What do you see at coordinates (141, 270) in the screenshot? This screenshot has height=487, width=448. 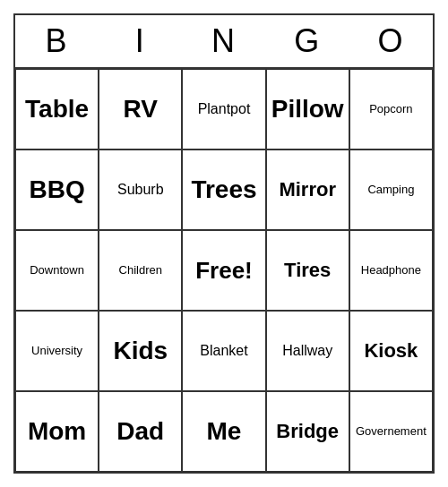 I see `cell-text-2-1: Children` at bounding box center [141, 270].